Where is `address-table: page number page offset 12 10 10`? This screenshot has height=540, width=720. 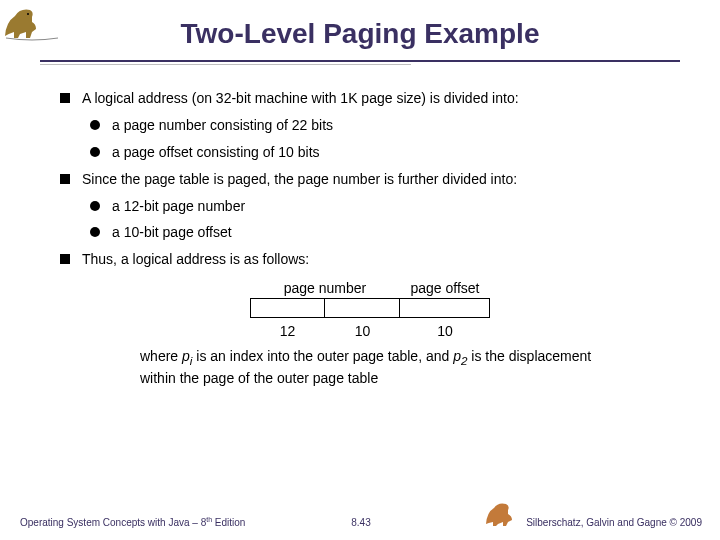
address-table: page number page offset 12 10 10 is located at coordinates (370, 310).